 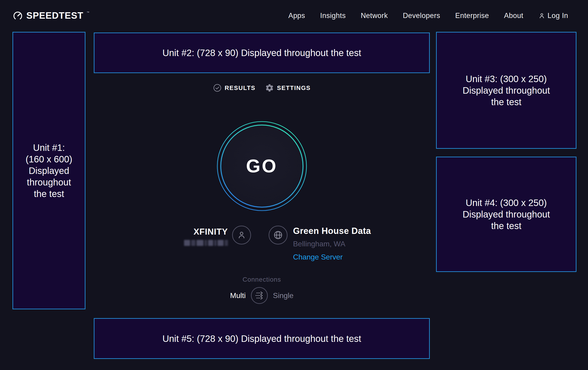 What do you see at coordinates (506, 90) in the screenshot?
I see `ad-unit-3: Unit #3: (300 x 250) Displayed throughou…` at bounding box center [506, 90].